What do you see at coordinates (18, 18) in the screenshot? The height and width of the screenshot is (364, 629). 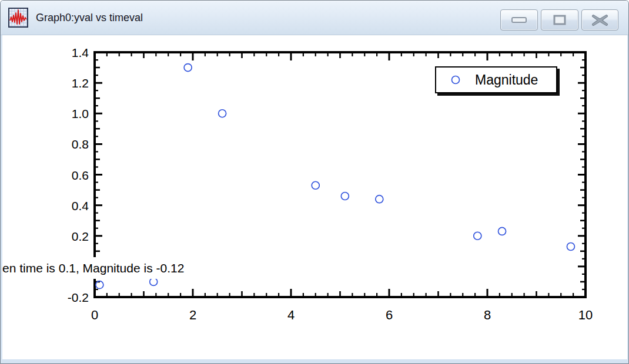 I see `igor-graph-waveform-icon` at bounding box center [18, 18].